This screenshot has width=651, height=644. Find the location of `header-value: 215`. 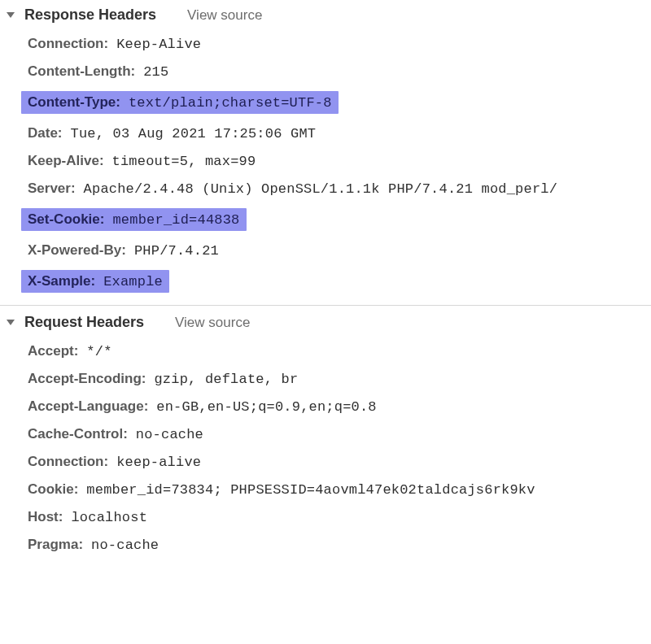

header-value: 215 is located at coordinates (156, 72).